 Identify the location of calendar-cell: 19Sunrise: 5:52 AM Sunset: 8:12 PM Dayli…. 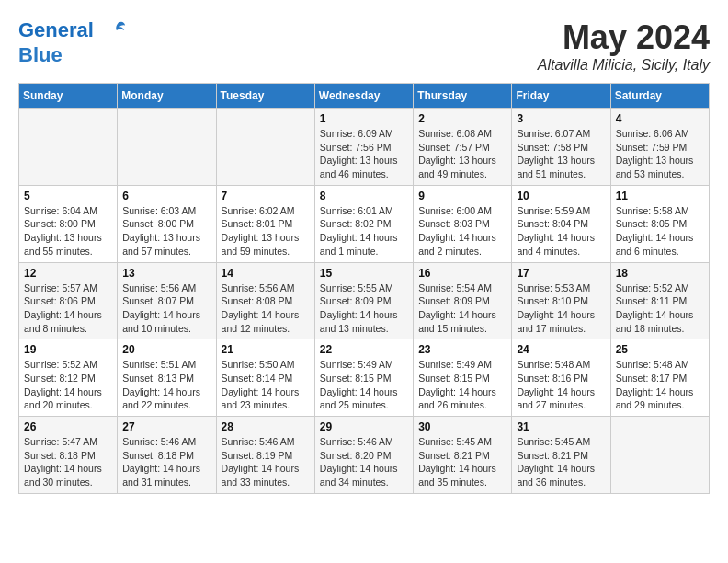
(68, 378).